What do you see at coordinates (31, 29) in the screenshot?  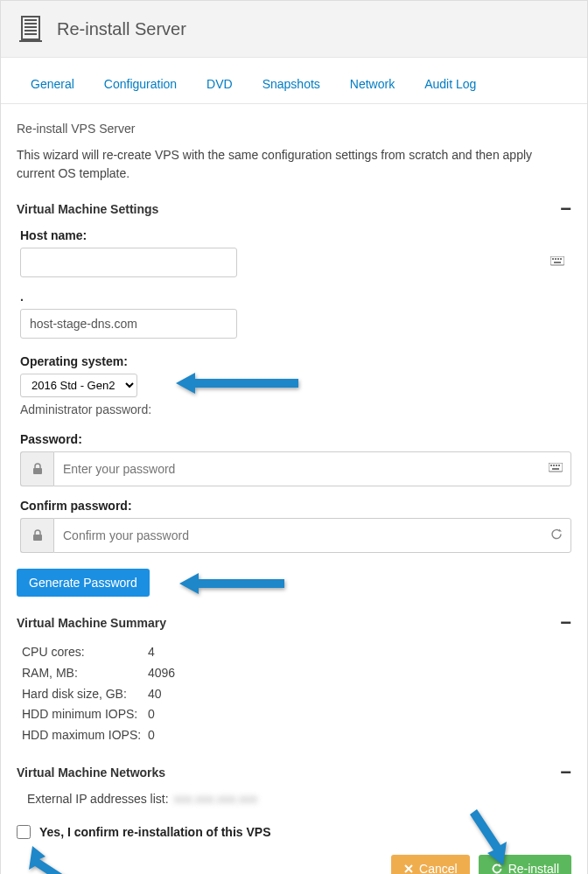 I see `server-icon` at bounding box center [31, 29].